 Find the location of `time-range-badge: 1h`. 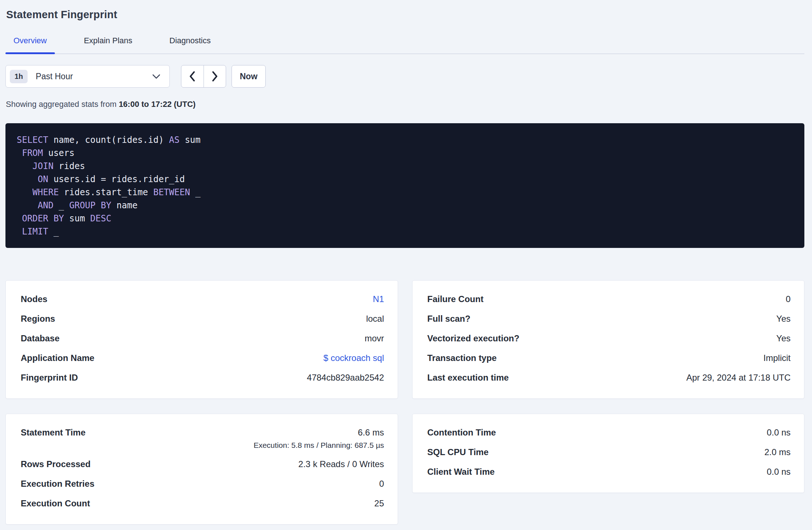

time-range-badge: 1h is located at coordinates (19, 76).